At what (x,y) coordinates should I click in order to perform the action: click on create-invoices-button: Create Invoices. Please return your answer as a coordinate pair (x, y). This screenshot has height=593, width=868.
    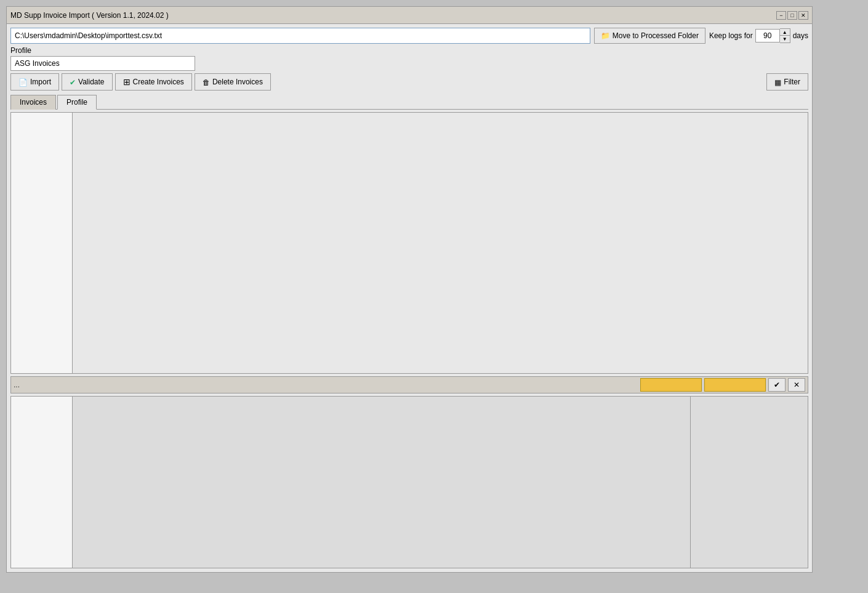
    Looking at the image, I should click on (154, 82).